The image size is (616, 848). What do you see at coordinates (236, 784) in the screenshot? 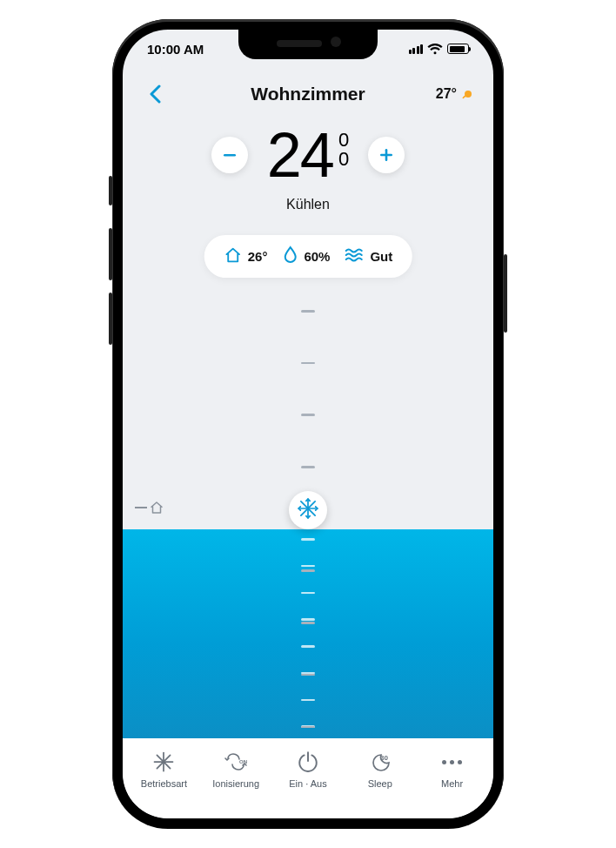
I see `nav-ion-label: Ionisierung` at bounding box center [236, 784].